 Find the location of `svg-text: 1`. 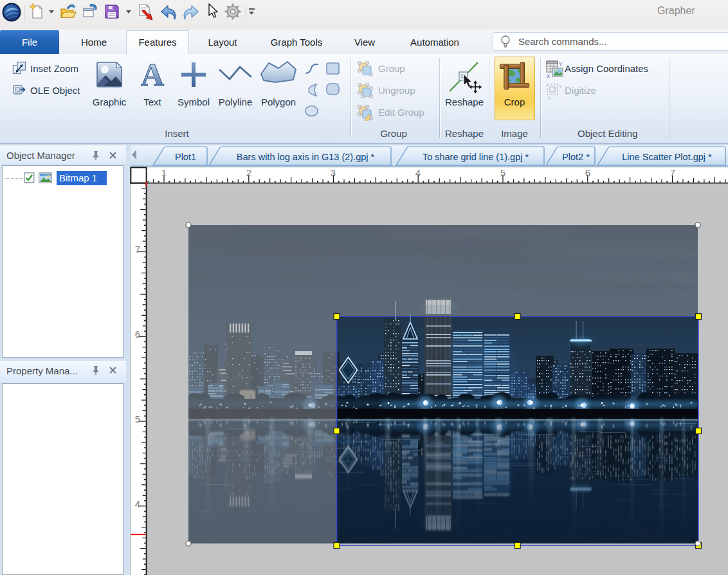

svg-text: 1 is located at coordinates (164, 172).